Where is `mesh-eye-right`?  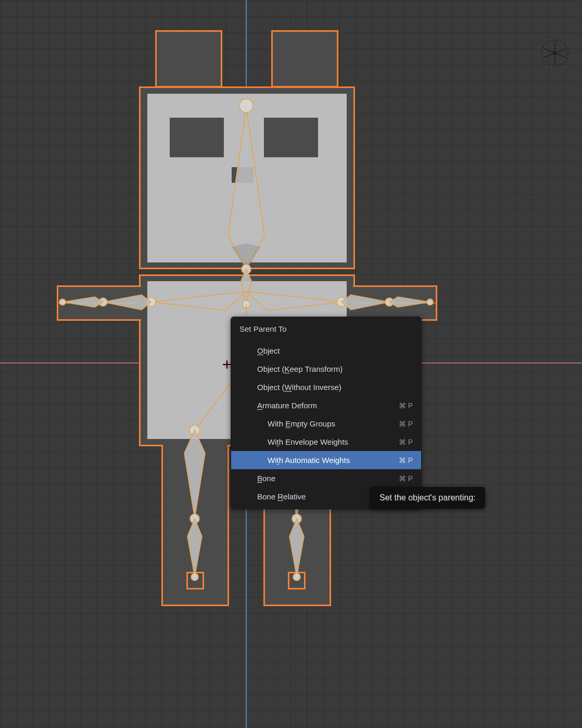
mesh-eye-right is located at coordinates (291, 137).